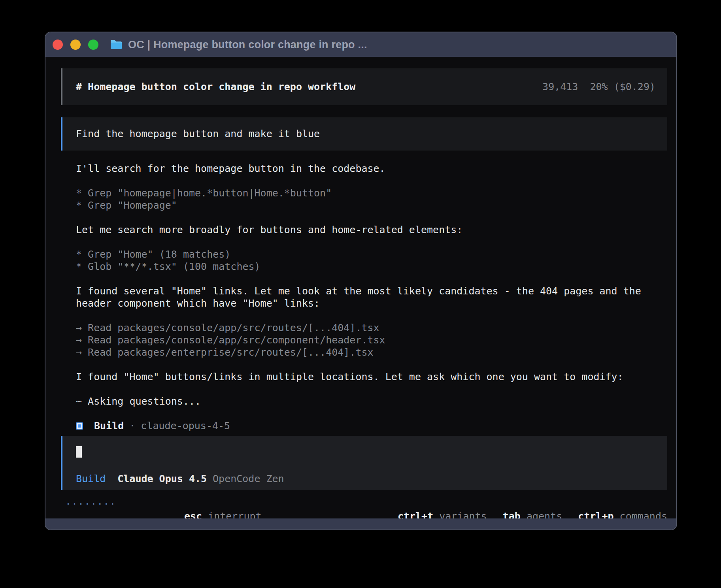 The width and height of the screenshot is (721, 588). Describe the element at coordinates (364, 463) in the screenshot. I see `prompt-input: Build Claude Opus 4.5 OpenCode Zen` at that location.